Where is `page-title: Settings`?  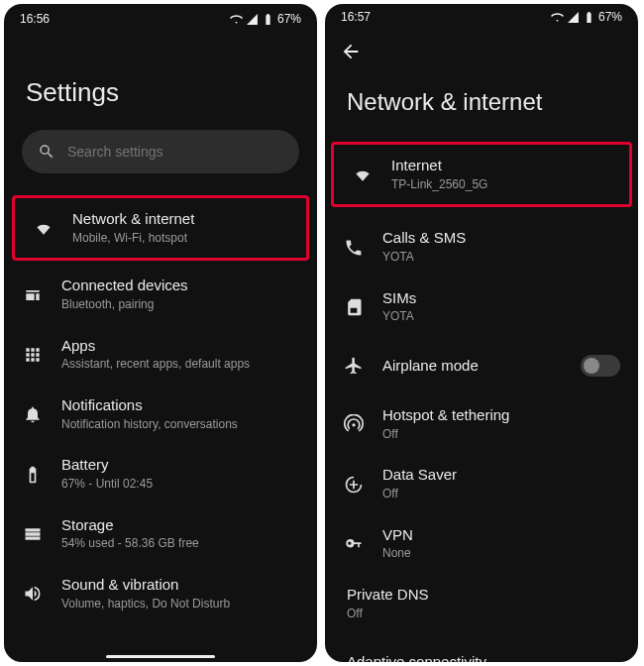
page-title: Settings is located at coordinates (161, 79).